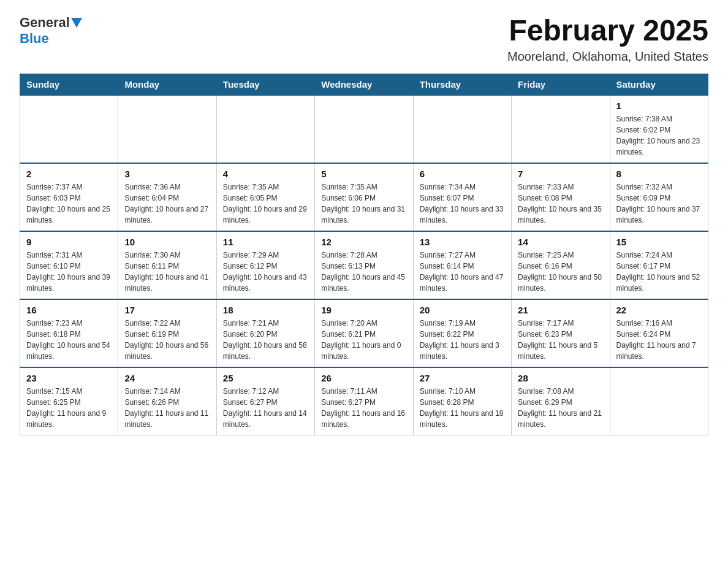 The width and height of the screenshot is (728, 563). I want to click on day-header-tuesday: Tuesday, so click(265, 85).